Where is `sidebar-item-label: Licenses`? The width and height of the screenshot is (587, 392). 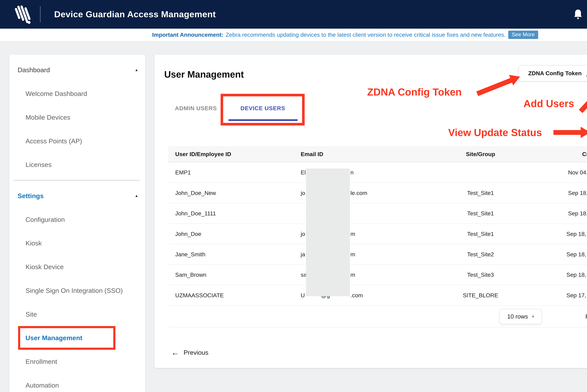 sidebar-item-label: Licenses is located at coordinates (38, 164).